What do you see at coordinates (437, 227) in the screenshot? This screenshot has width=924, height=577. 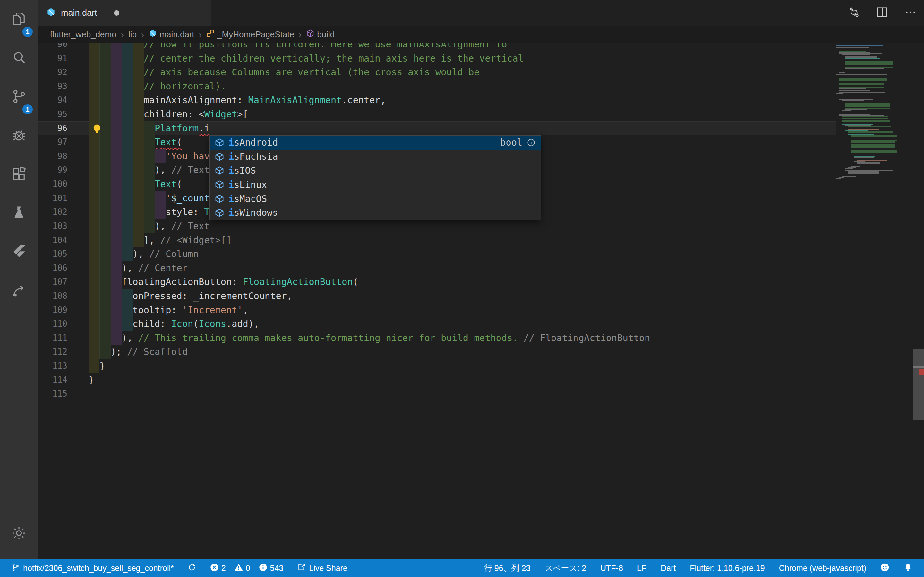 I see `code-line-103: 103 ), // Text` at bounding box center [437, 227].